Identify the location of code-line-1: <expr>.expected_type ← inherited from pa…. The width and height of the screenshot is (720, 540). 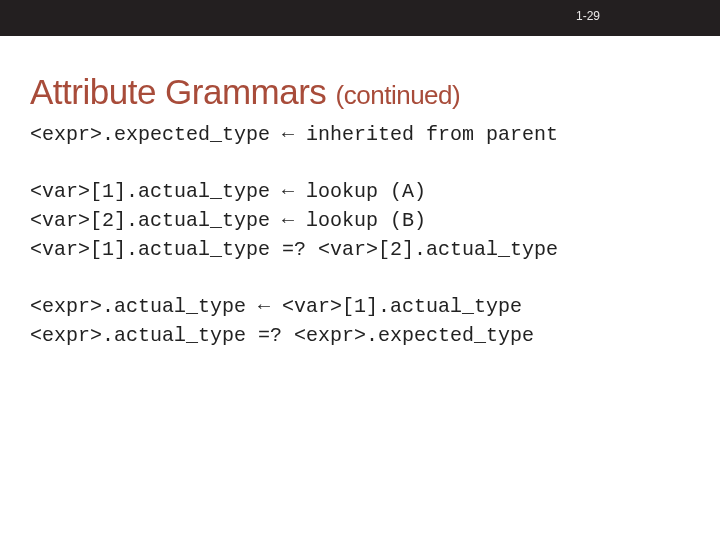
(360, 134).